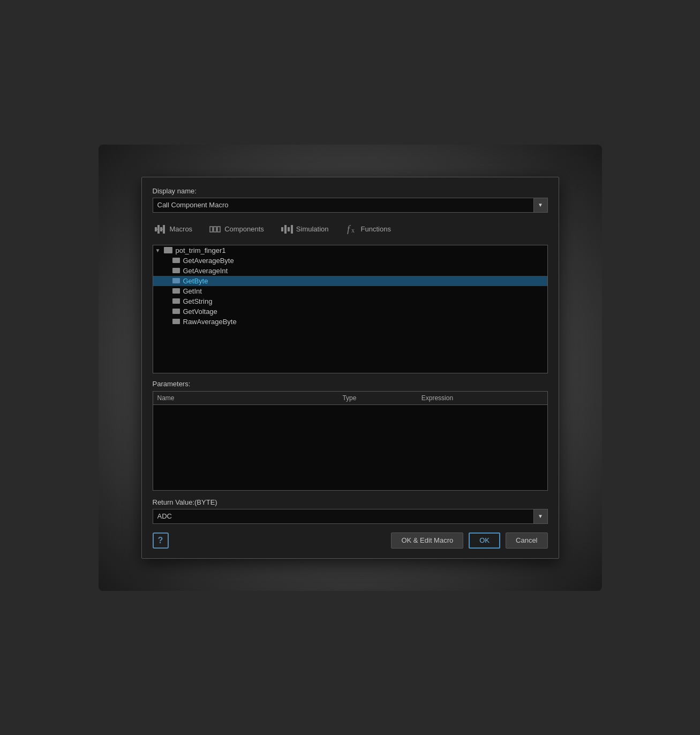  What do you see at coordinates (343, 205) in the screenshot?
I see `display-name-input` at bounding box center [343, 205].